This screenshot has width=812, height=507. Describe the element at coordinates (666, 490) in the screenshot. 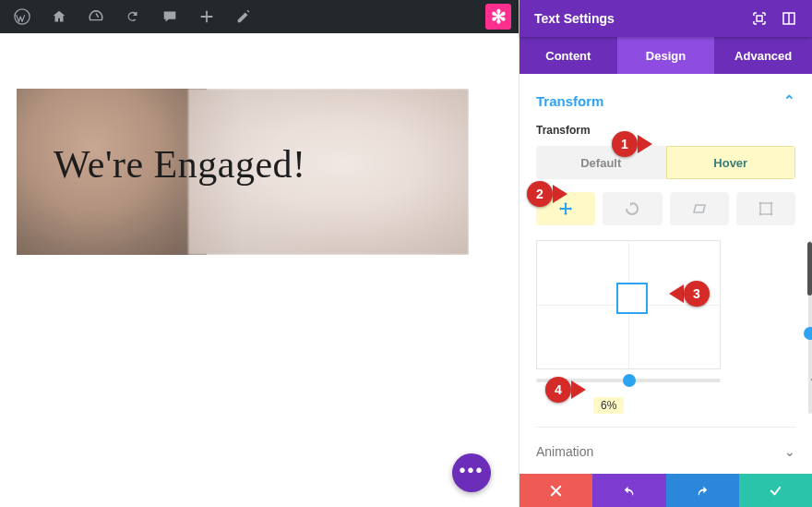

I see `panel-footer` at that location.